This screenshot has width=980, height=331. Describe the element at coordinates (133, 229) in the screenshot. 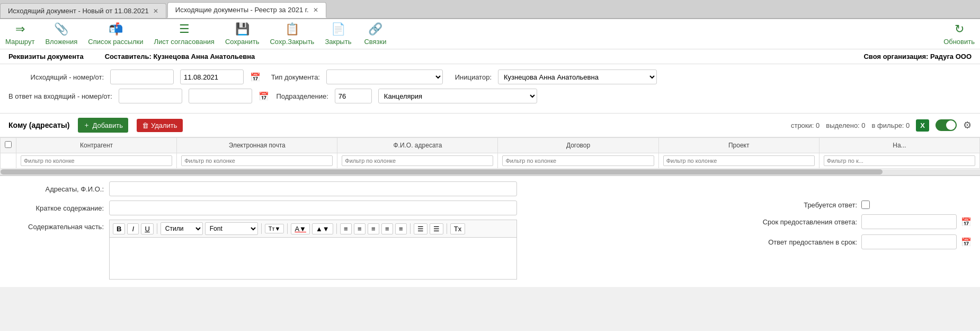

I see `italic-button: I` at that location.